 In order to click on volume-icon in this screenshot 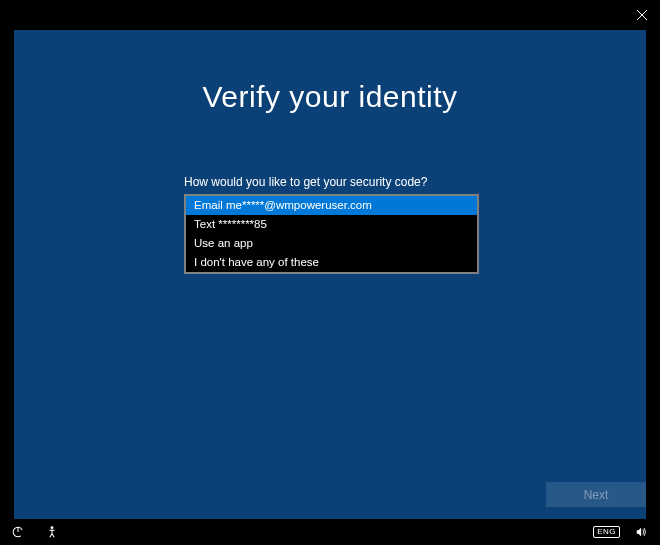, I will do `click(642, 532)`.